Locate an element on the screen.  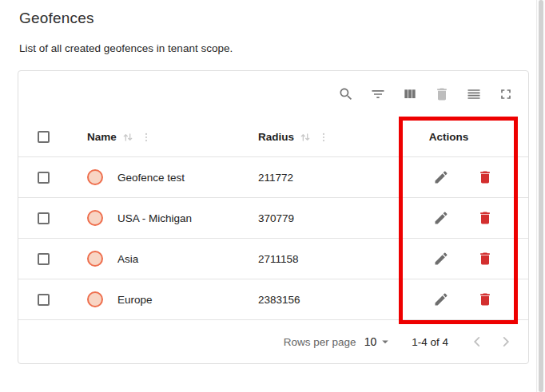
select-all-checkbox is located at coordinates (43, 137).